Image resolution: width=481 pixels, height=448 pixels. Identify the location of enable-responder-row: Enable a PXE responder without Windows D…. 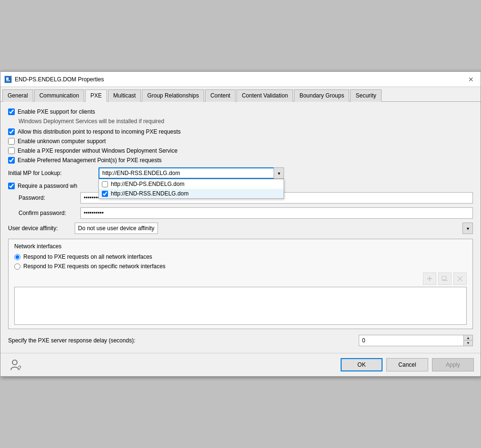
(241, 151).